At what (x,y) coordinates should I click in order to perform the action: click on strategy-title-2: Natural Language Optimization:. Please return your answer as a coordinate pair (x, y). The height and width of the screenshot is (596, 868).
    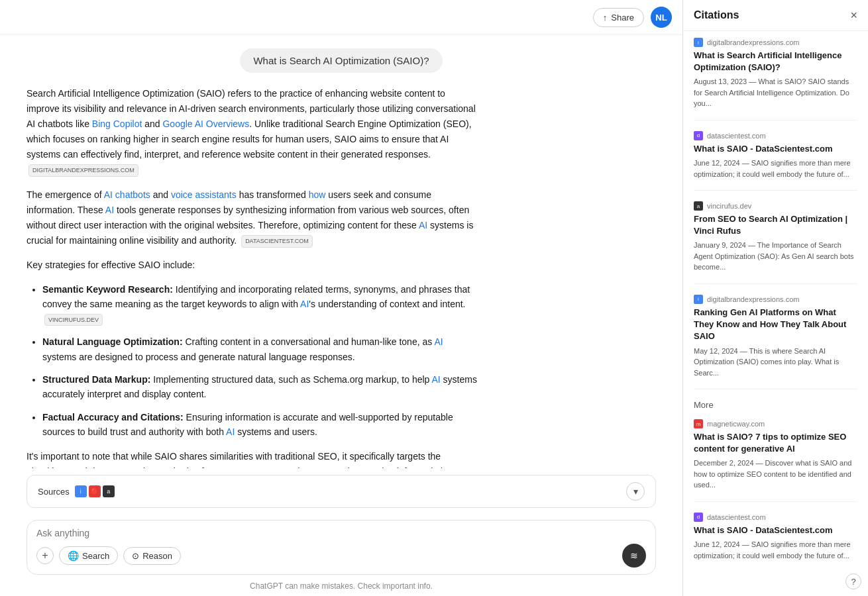
    Looking at the image, I should click on (113, 342).